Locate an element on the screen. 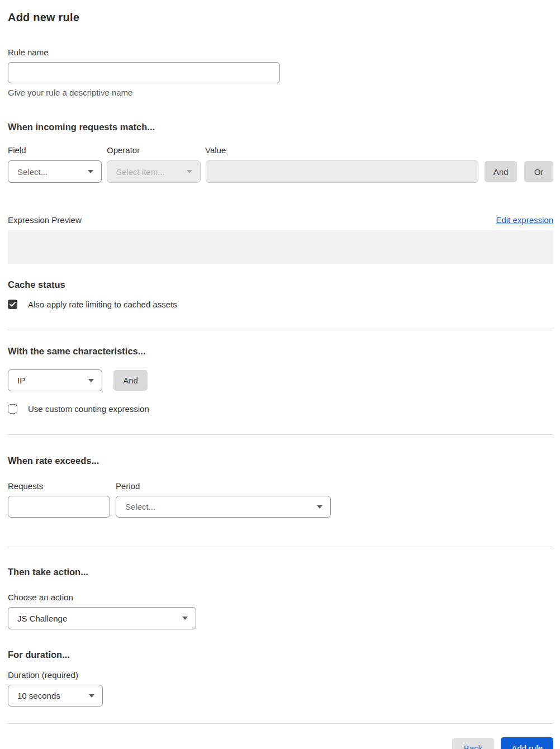 Image resolution: width=560 pixels, height=749 pixels. add-characteristic-and-button: And is located at coordinates (131, 380).